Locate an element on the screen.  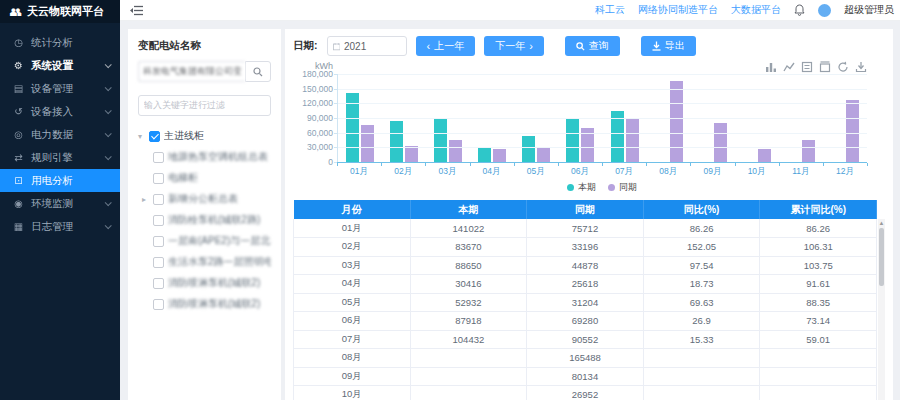
tree-node-label: 生活水泵2路一层照明电源 is located at coordinates (220, 262).